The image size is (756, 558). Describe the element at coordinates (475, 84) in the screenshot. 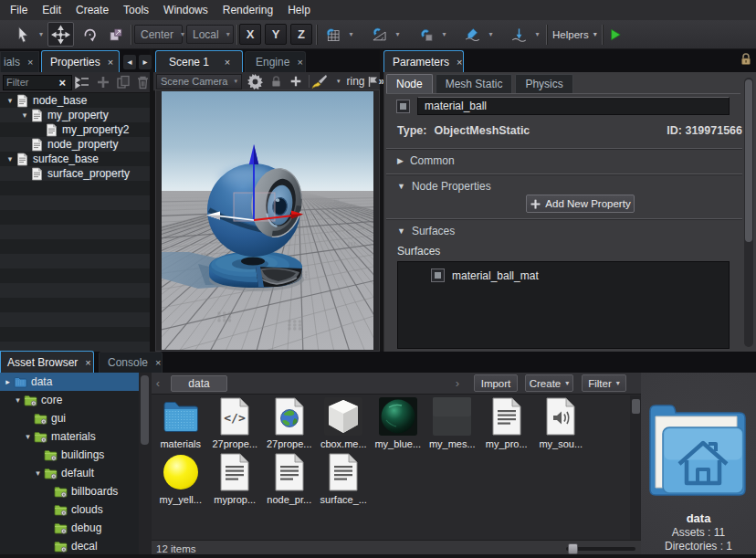

I see `subtab-mesh-static: Mesh Static` at that location.